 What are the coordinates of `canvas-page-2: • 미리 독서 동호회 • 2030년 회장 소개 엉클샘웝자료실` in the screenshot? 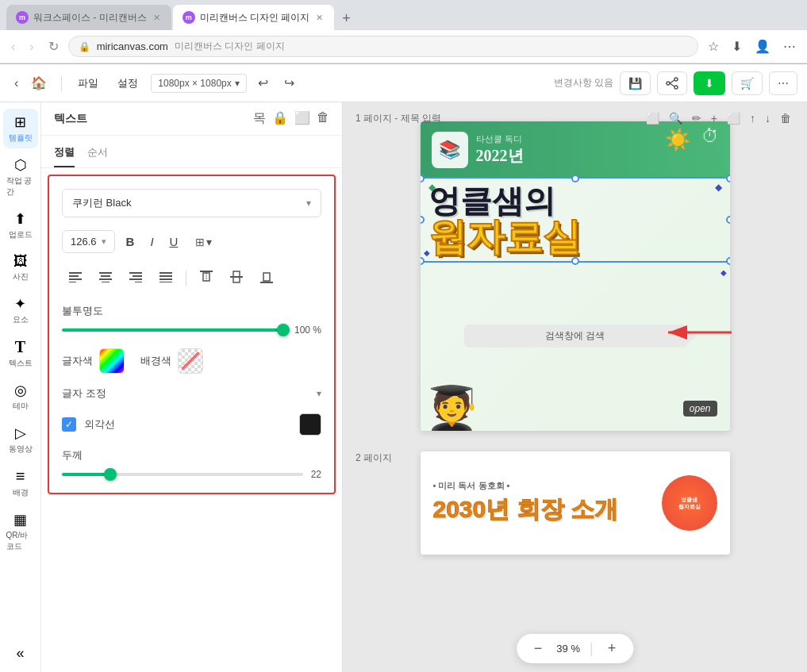 It's located at (575, 503).